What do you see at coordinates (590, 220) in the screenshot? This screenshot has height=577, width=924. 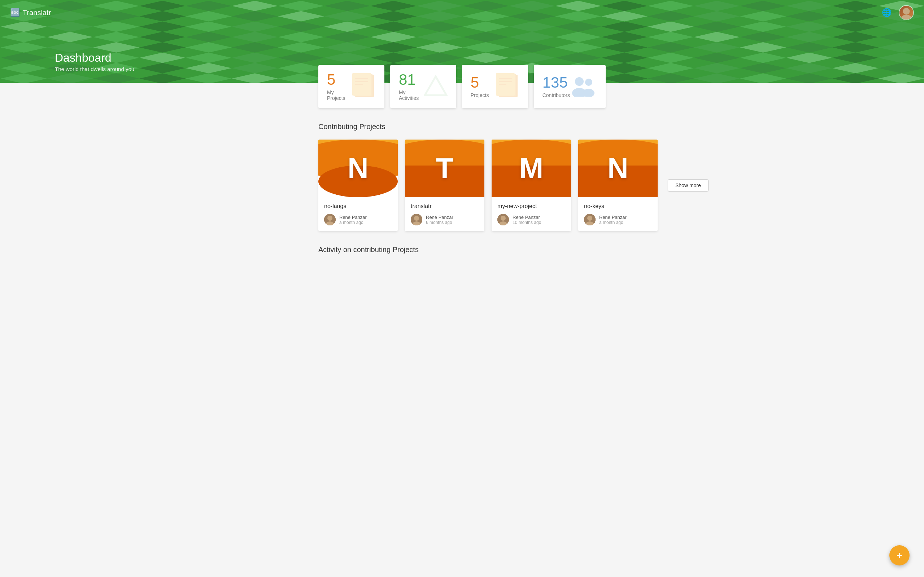 I see `project-avatar-no-keys` at bounding box center [590, 220].